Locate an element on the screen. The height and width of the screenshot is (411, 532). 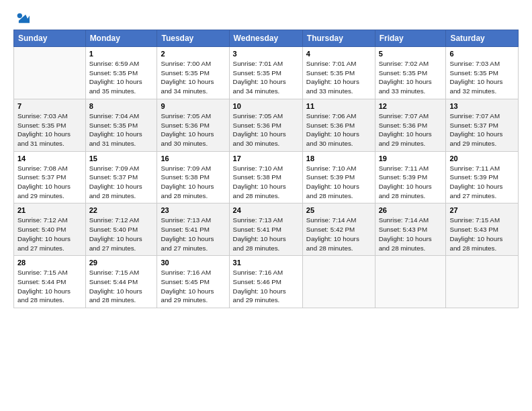
day-number: 22 is located at coordinates (122, 210).